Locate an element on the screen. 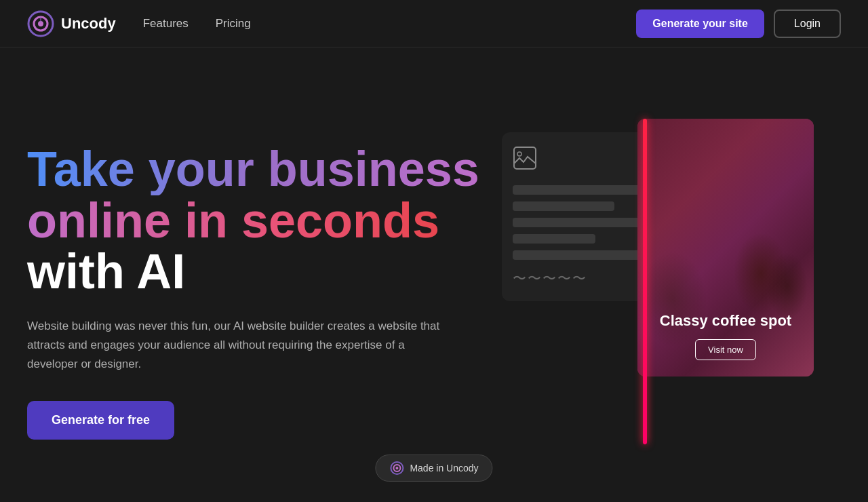 This screenshot has width=868, height=502. generate-free-button: Generate for free is located at coordinates (100, 421).